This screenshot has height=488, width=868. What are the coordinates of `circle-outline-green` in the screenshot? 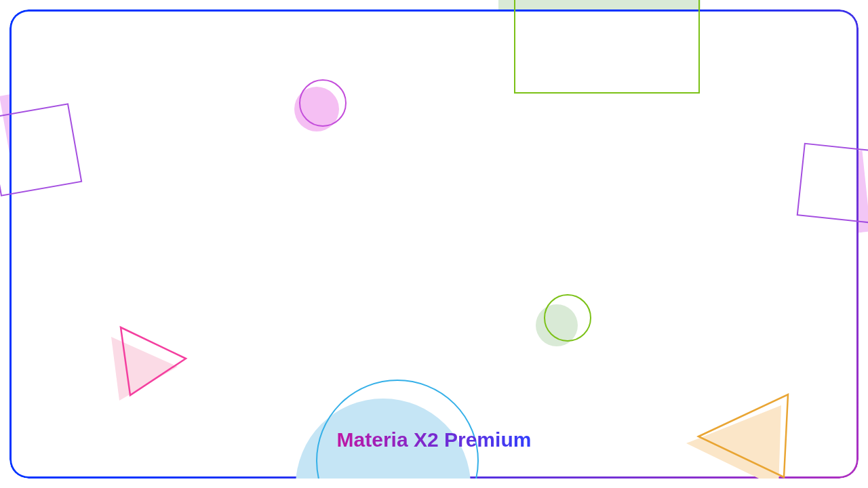 It's located at (568, 318).